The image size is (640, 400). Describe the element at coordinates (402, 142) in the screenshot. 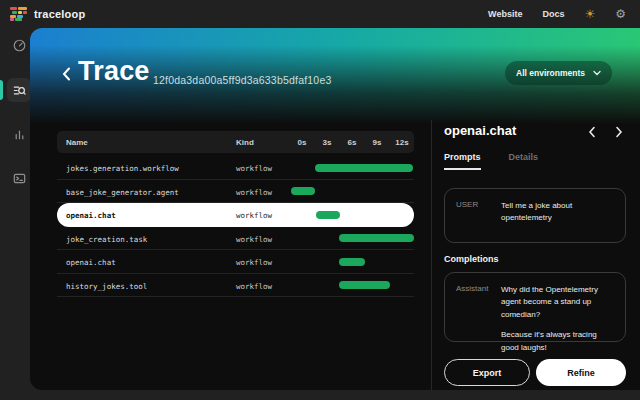

I see `tick-12s: 12s` at that location.